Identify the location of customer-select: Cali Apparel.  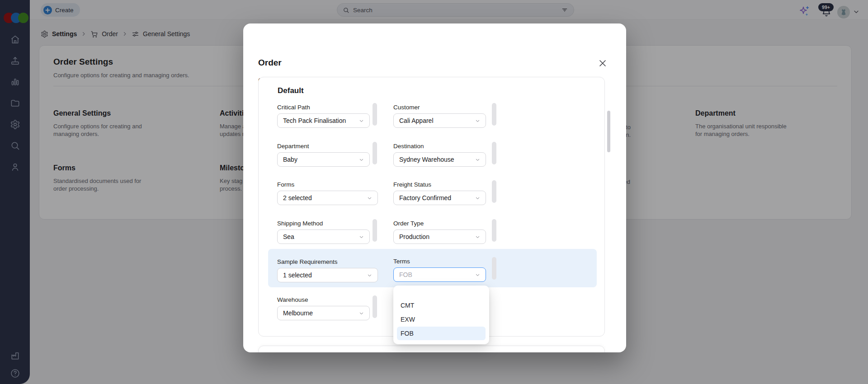
(439, 121).